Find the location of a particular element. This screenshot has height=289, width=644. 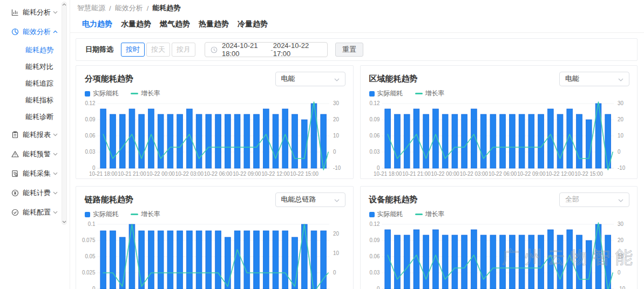

config-icon is located at coordinates (15, 212).